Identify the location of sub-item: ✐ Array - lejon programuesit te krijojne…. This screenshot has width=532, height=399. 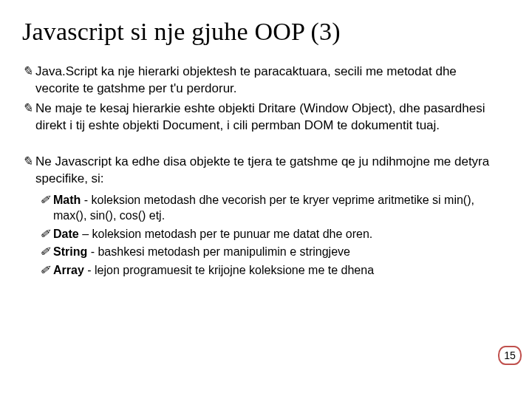
(271, 270).